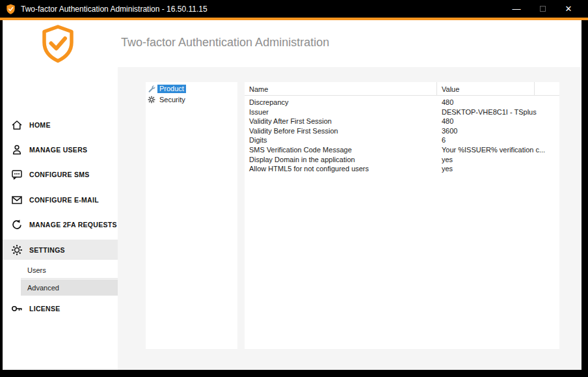  What do you see at coordinates (17, 175) in the screenshot?
I see `chat-bubble-icon` at bounding box center [17, 175].